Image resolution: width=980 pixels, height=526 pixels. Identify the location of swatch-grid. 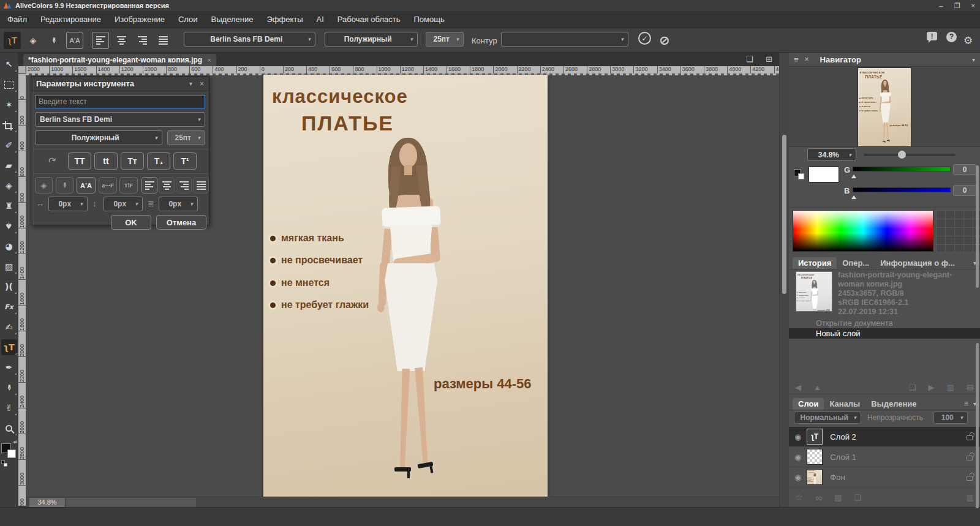
(958, 231).